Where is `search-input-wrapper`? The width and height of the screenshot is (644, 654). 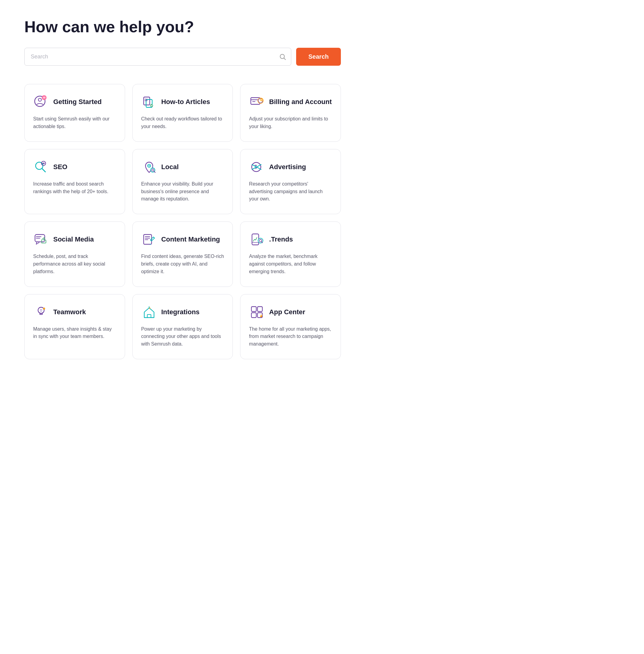
search-input-wrapper is located at coordinates (158, 57).